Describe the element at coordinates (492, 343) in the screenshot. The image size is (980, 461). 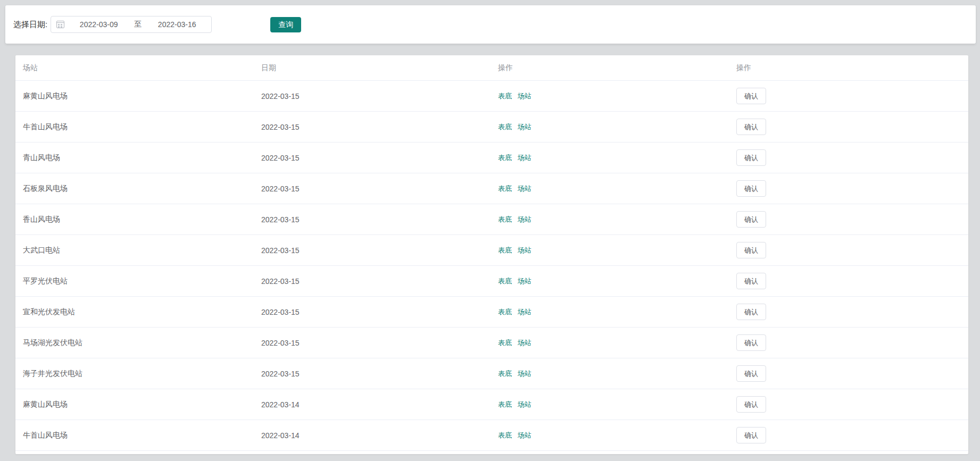
I see `table-row: 马场湖光发伏电站2022-03-15表底场站确认` at that location.